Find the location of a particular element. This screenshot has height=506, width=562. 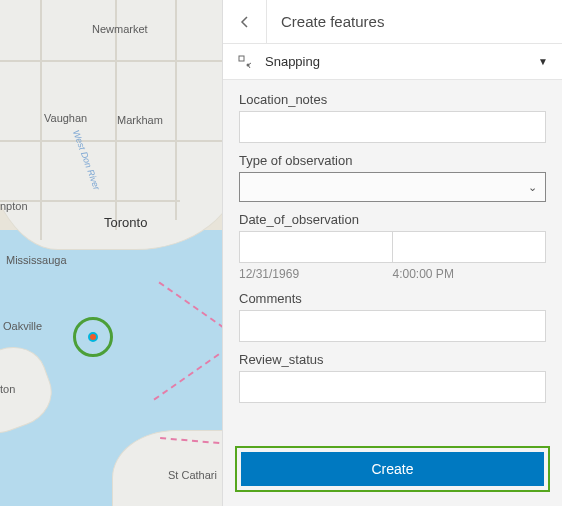

city-markham: Markham is located at coordinates (140, 120).